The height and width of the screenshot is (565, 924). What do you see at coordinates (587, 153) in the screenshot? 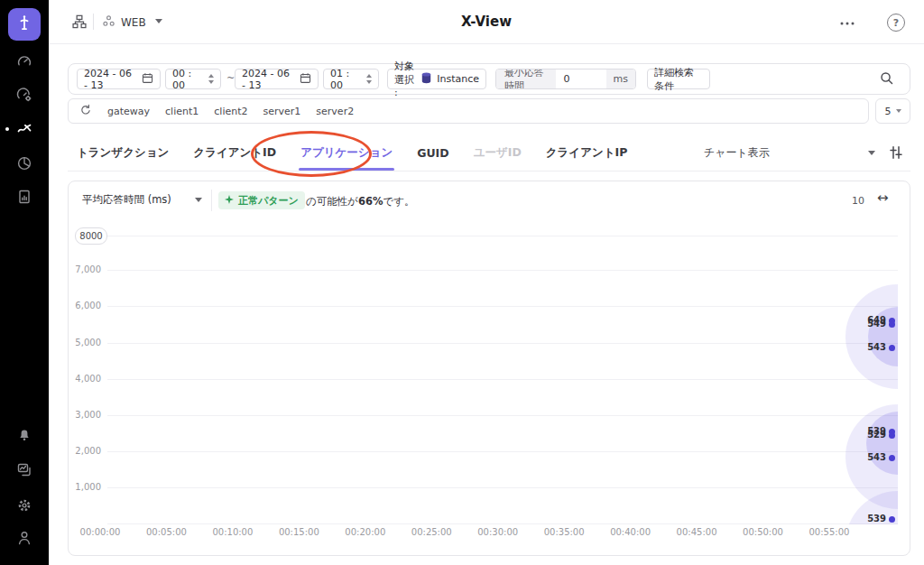
I see `analysis-tab: クライアントIP` at bounding box center [587, 153].